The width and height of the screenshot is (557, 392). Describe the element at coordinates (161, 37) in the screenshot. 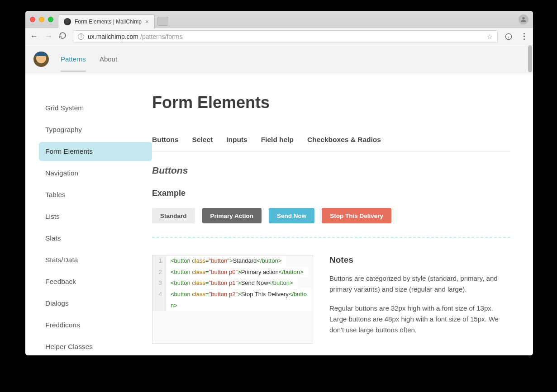

I see `url-path: /patterns/forms` at that location.